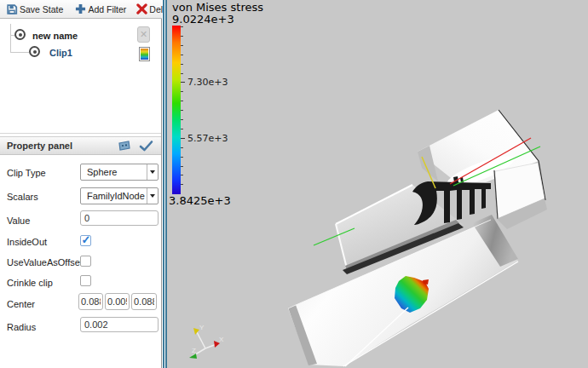 Image resolution: width=588 pixels, height=368 pixels. What do you see at coordinates (141, 9) in the screenshot?
I see `delete-x-icon` at bounding box center [141, 9].